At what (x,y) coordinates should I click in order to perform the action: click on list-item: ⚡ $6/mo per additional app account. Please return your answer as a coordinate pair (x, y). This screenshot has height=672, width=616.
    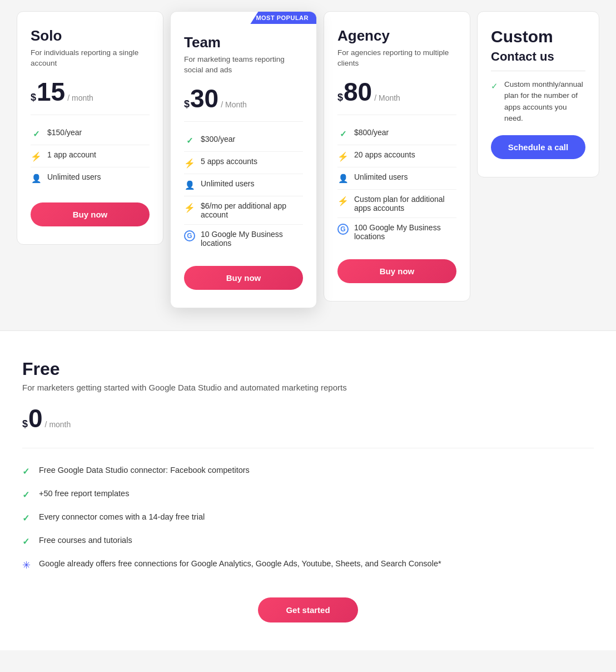
    Looking at the image, I should click on (244, 210).